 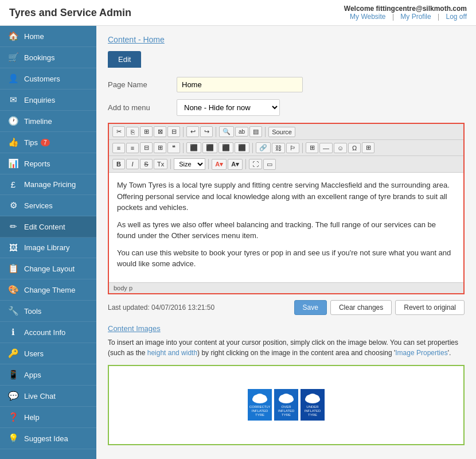 What do you see at coordinates (48, 205) in the screenshot?
I see `sidebar-item-services: ⚙Services` at bounding box center [48, 205].